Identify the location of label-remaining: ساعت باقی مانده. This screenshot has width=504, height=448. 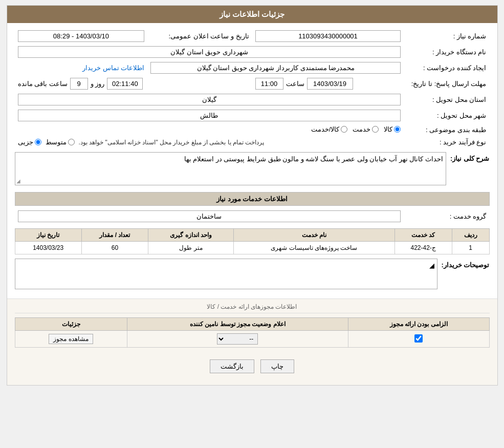
(43, 84).